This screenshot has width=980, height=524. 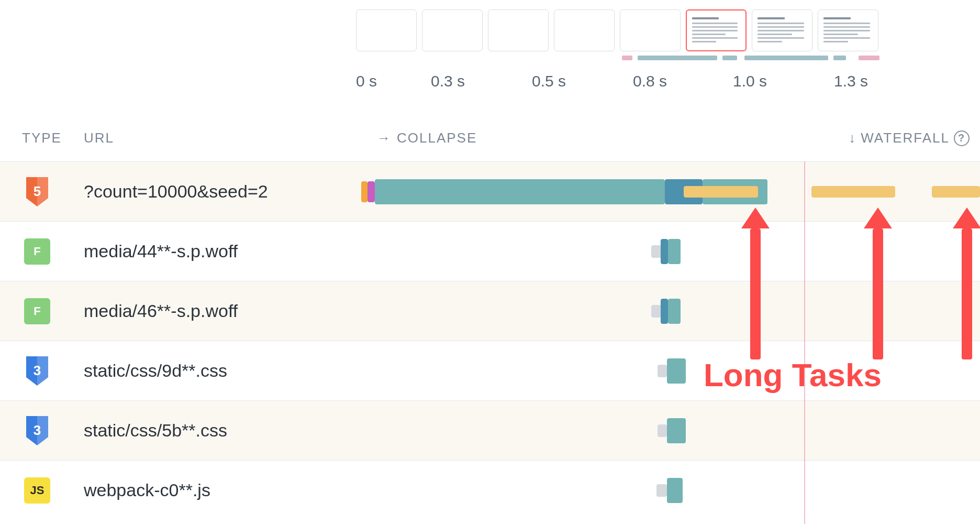 What do you see at coordinates (490, 251) in the screenshot?
I see `table-row: Fmedia/44**-s.p.woff` at bounding box center [490, 251].